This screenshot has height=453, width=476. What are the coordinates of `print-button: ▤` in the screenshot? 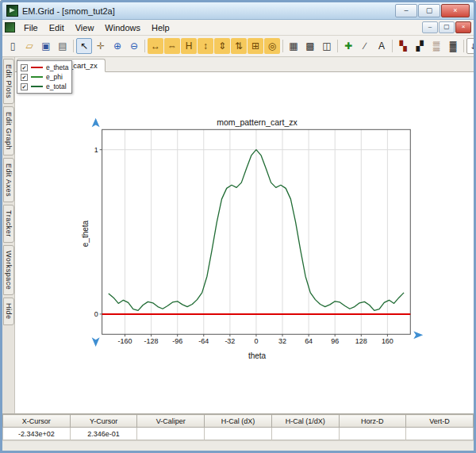 It's located at (63, 46).